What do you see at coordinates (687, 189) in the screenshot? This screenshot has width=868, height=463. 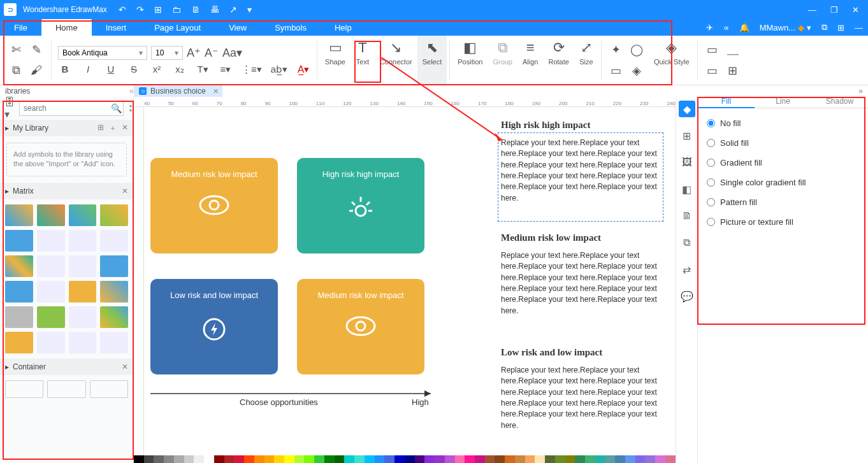 I see `rail-item-3: ◧` at bounding box center [687, 189].